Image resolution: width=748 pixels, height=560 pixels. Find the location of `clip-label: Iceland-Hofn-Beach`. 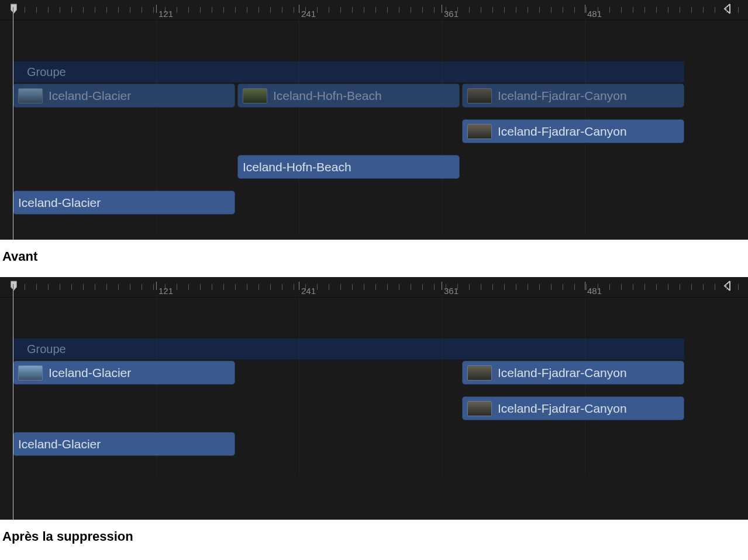

clip-label: Iceland-Hofn-Beach is located at coordinates (328, 96).